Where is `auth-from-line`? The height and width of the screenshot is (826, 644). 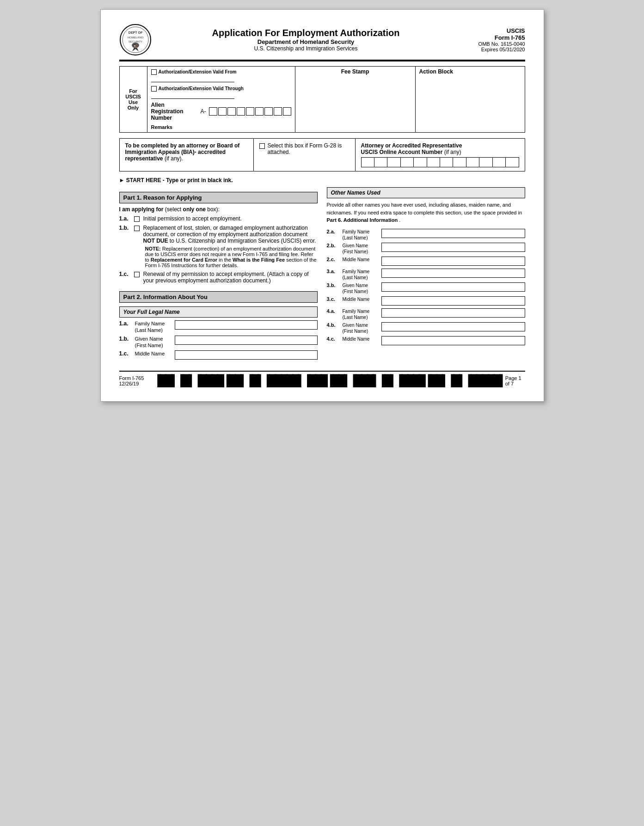 auth-from-line is located at coordinates (193, 79).